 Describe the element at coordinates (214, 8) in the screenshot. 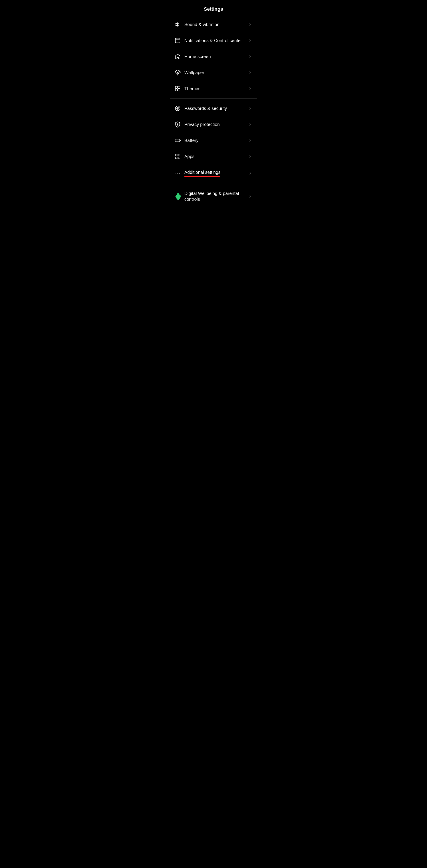

I see `page-title: Settings` at that location.